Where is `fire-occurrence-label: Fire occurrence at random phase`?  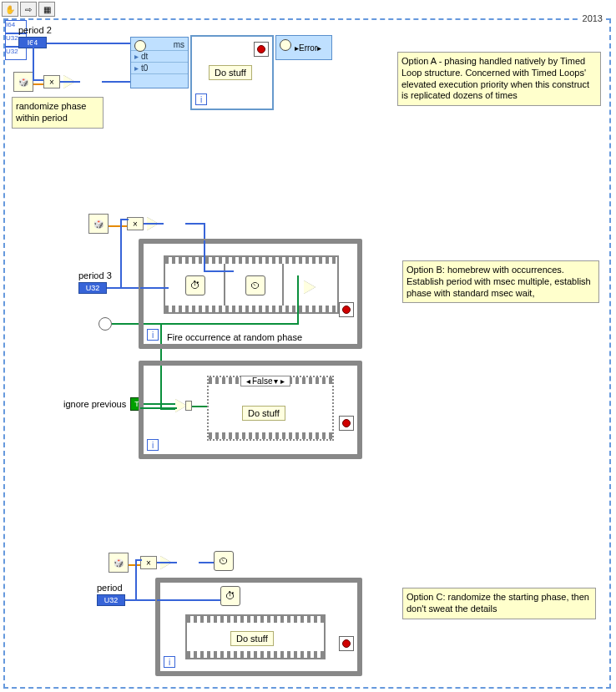 fire-occurrence-label: Fire occurrence at random phase is located at coordinates (235, 337).